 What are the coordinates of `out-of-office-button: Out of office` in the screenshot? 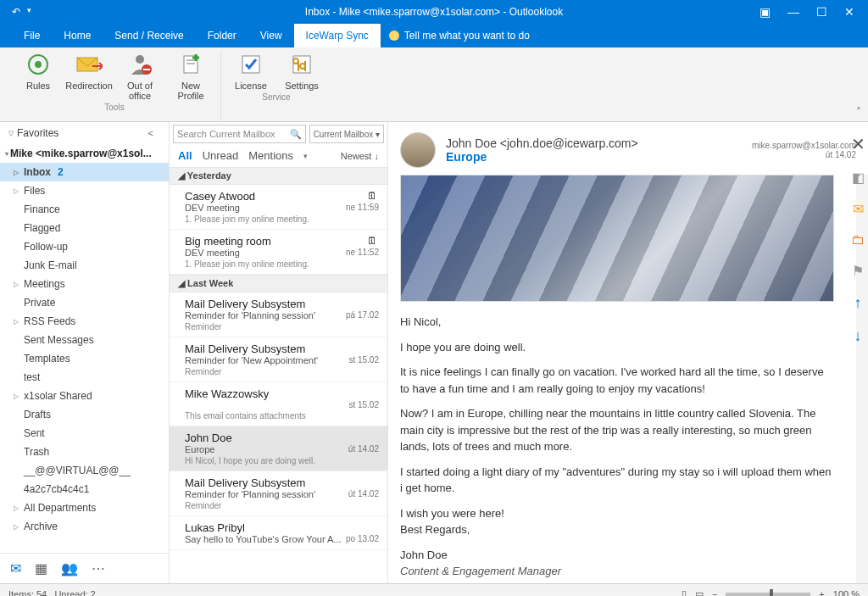 It's located at (140, 76).